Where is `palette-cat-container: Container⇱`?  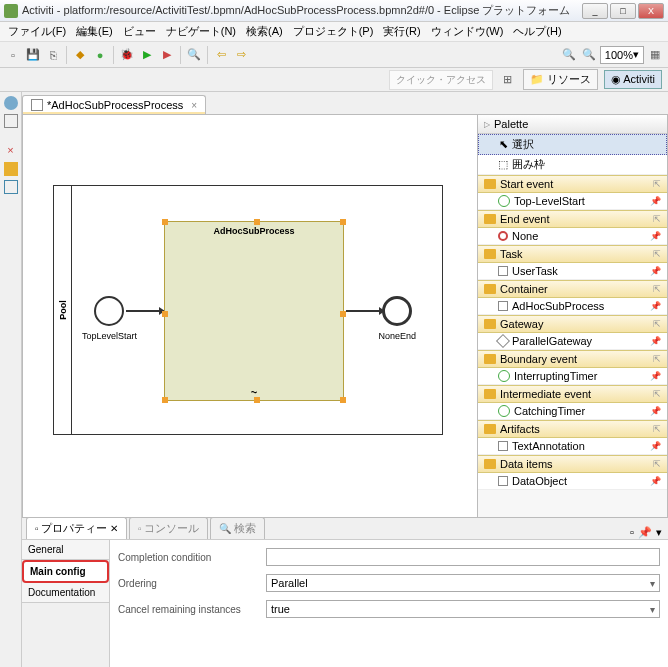 palette-cat-container: Container⇱ is located at coordinates (572, 289).